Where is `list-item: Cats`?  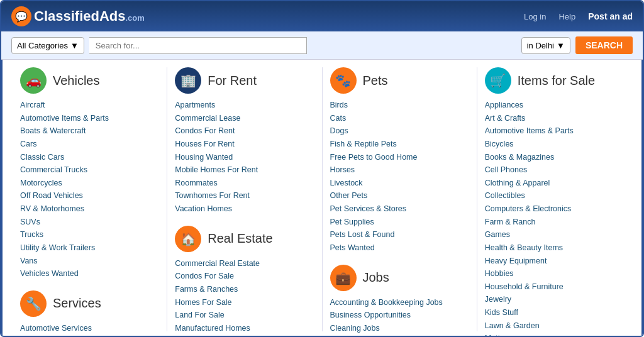 list-item: Cats is located at coordinates (400, 118).